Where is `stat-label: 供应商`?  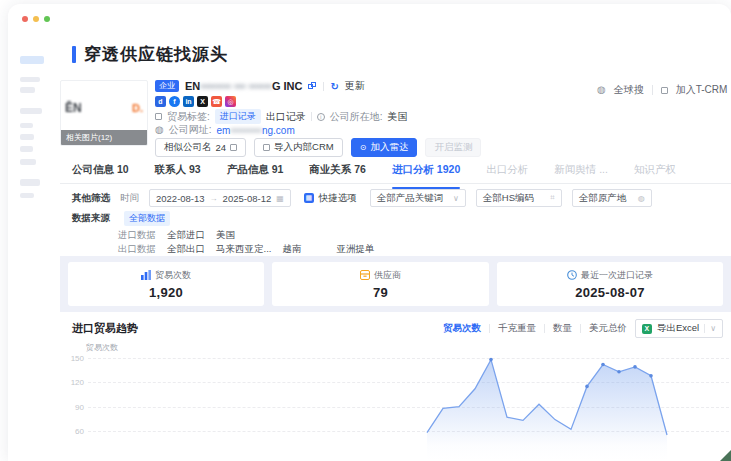
stat-label: 供应商 is located at coordinates (388, 276).